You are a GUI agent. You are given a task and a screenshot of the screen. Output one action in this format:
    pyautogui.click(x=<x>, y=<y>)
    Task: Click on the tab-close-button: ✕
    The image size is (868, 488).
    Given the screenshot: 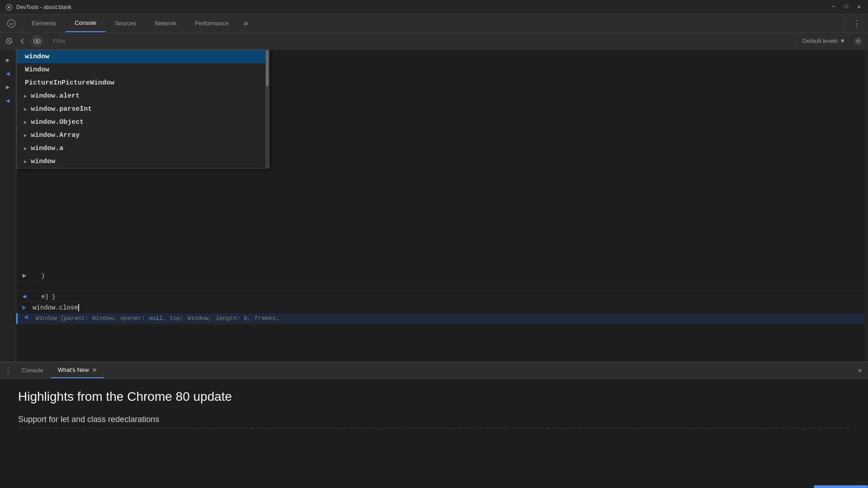 What is the action you would take?
    pyautogui.click(x=94, y=370)
    